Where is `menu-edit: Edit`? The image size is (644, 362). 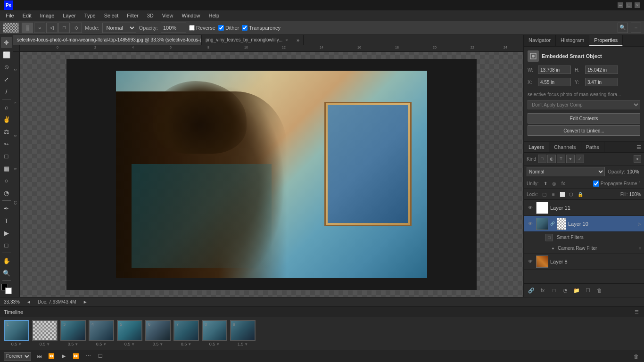
menu-edit: Edit is located at coordinates (27, 16).